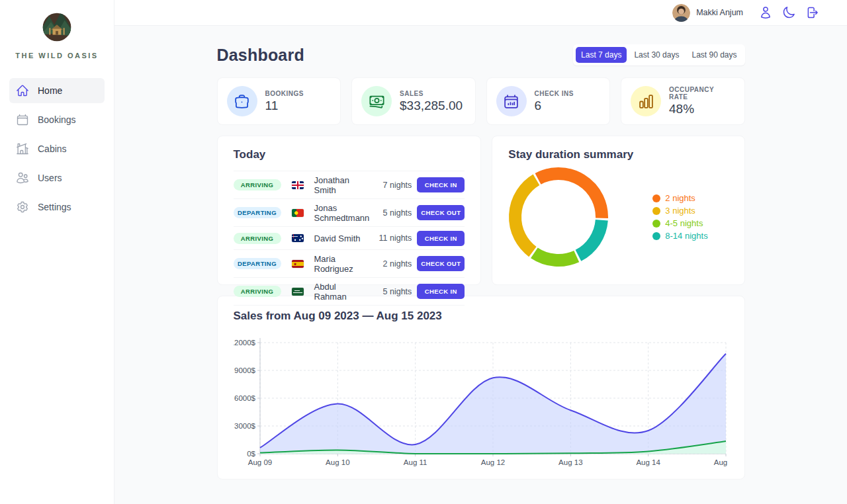 The height and width of the screenshot is (504, 847). What do you see at coordinates (57, 120) in the screenshot?
I see `sidebar-item-bookings: Bookings` at bounding box center [57, 120].